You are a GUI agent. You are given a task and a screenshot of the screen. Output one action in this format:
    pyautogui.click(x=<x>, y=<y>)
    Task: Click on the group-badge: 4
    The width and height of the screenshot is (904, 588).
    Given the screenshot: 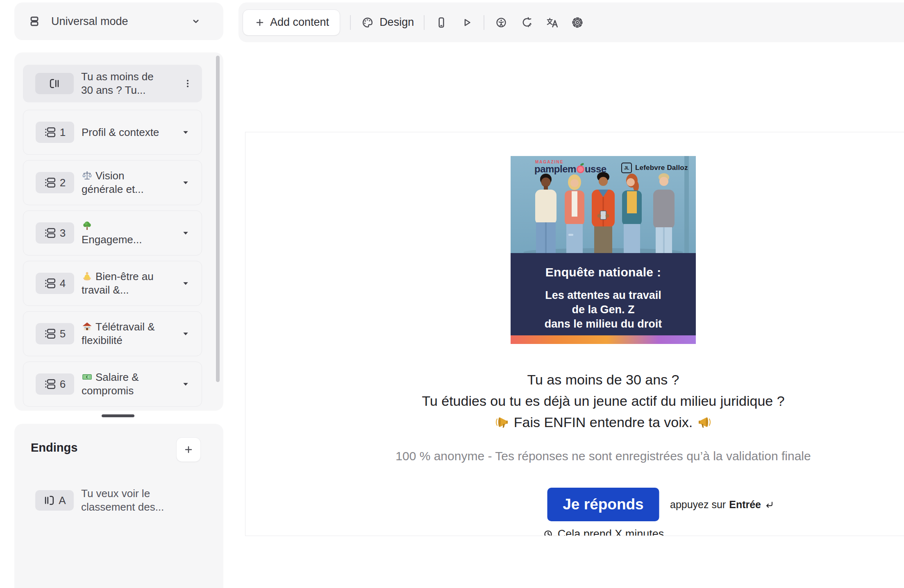 What is the action you would take?
    pyautogui.click(x=55, y=283)
    